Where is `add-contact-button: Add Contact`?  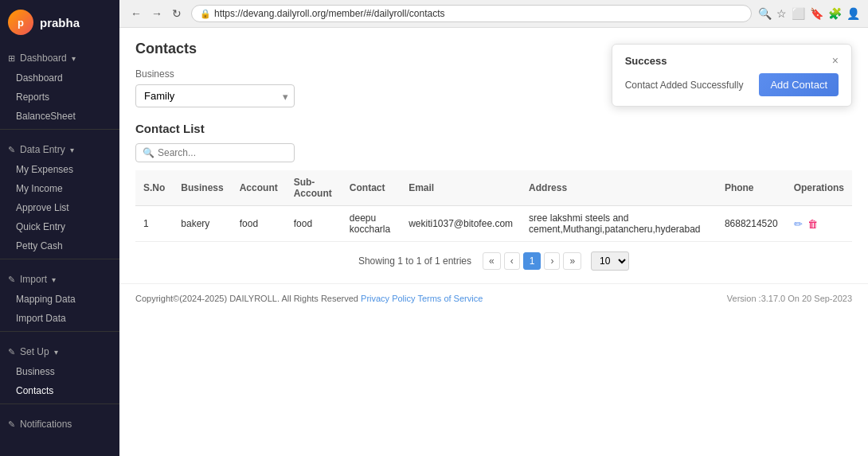 add-contact-button: Add Contact is located at coordinates (799, 84).